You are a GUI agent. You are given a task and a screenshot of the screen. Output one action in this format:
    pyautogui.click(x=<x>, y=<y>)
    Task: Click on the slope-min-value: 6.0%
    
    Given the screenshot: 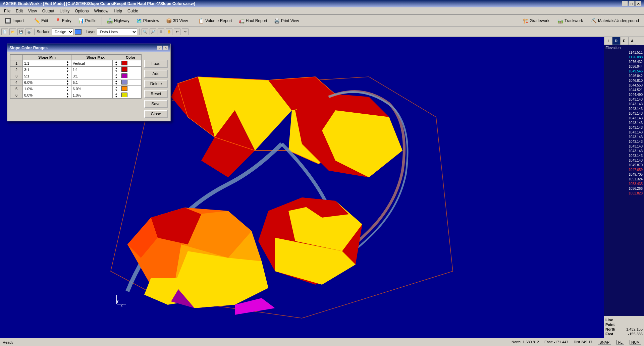 What is the action you would take?
    pyautogui.click(x=43, y=82)
    